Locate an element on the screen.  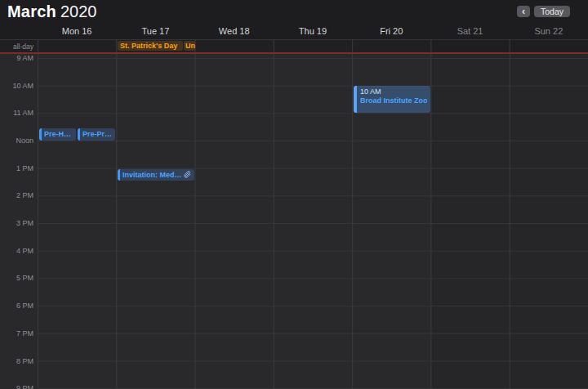
day-header-thu-19: Thu 19 is located at coordinates (313, 31).